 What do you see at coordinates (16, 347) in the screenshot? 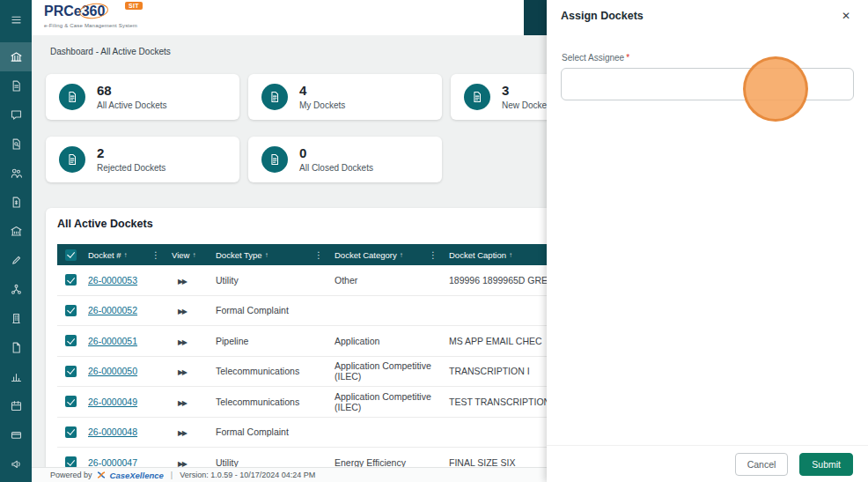
I see `file-icon` at bounding box center [16, 347].